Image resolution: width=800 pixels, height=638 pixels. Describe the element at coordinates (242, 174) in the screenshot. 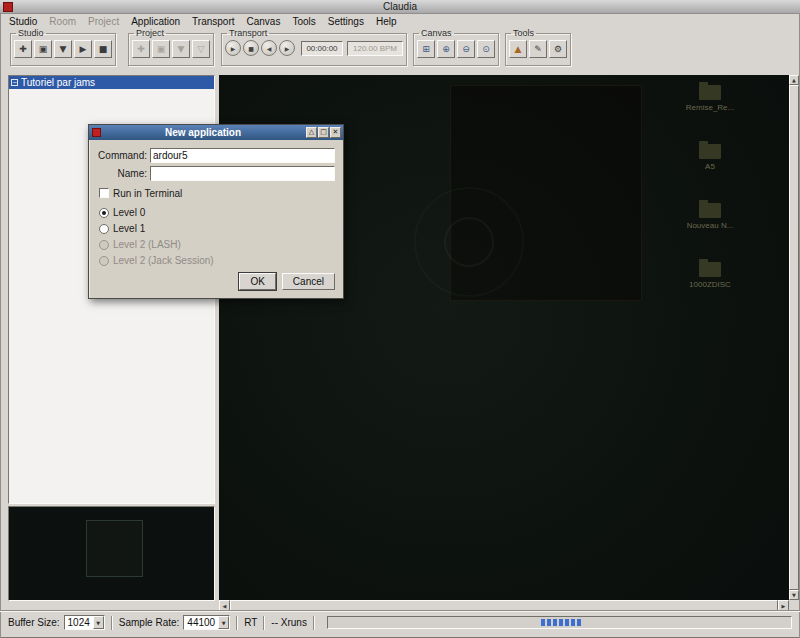

I see `name-input` at that location.